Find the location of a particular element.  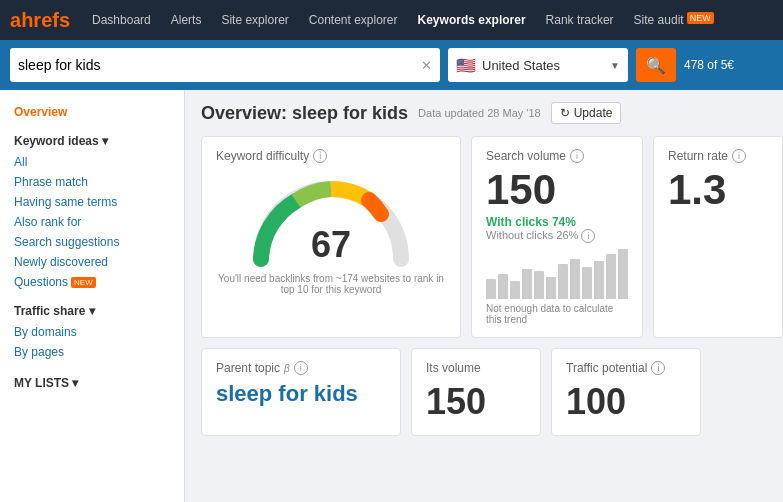

return-rate-value: 1.3 is located at coordinates (718, 190).